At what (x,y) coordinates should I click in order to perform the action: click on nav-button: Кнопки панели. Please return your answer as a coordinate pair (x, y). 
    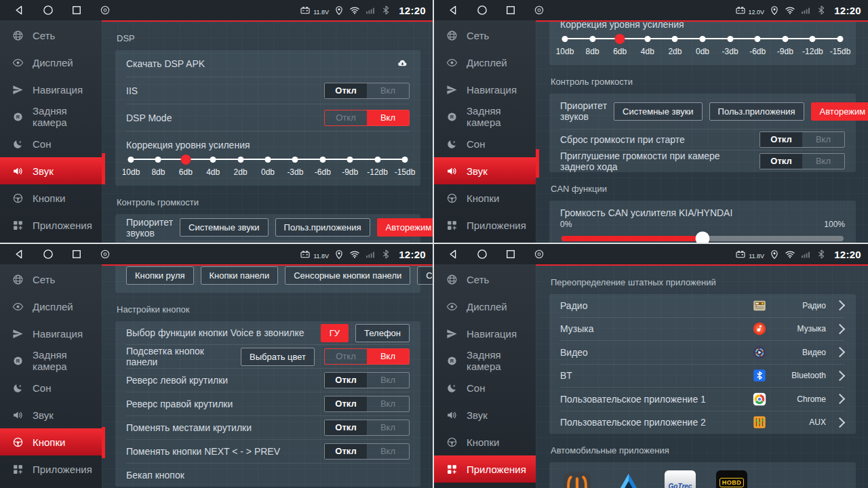
    Looking at the image, I should click on (240, 275).